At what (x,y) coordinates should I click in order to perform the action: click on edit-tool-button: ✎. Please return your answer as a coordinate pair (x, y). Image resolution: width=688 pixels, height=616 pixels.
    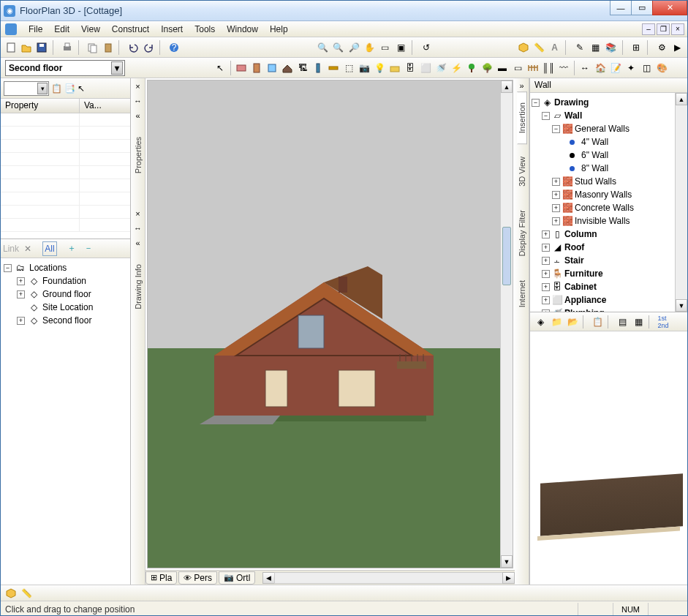
    Looking at the image, I should click on (581, 48).